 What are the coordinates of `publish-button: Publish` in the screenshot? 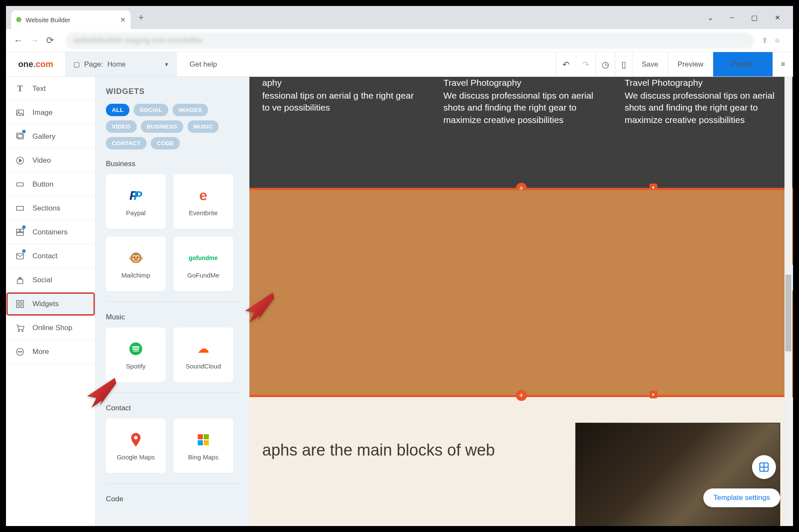 It's located at (743, 64).